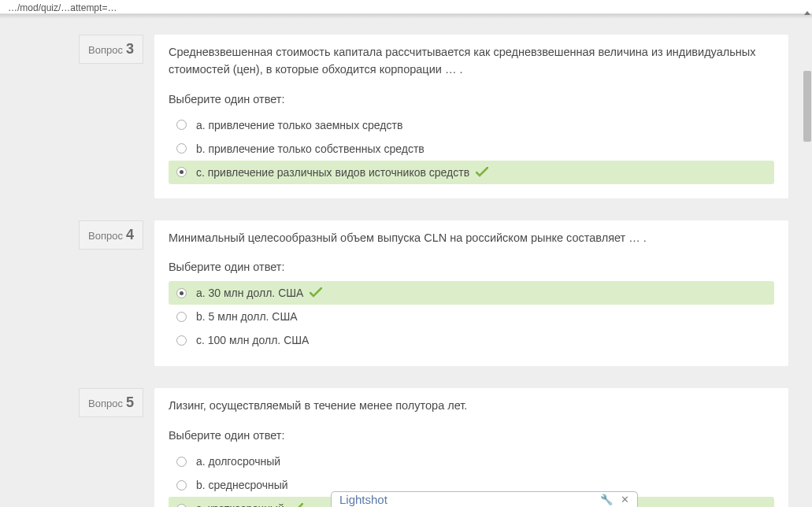 Image resolution: width=812 pixels, height=507 pixels. What do you see at coordinates (471, 239) in the screenshot?
I see `question-text: Минимальный целесообразный объем выпуска…` at bounding box center [471, 239].